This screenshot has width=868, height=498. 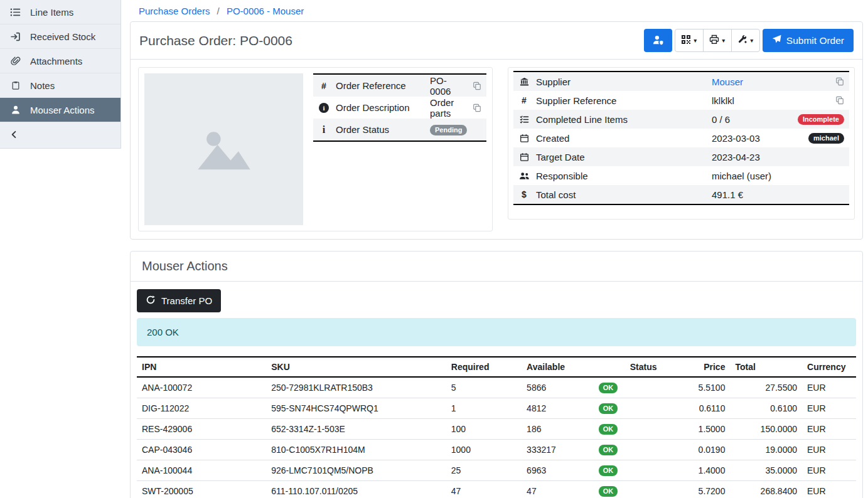 What do you see at coordinates (324, 130) in the screenshot?
I see `info-icon: i` at bounding box center [324, 130].